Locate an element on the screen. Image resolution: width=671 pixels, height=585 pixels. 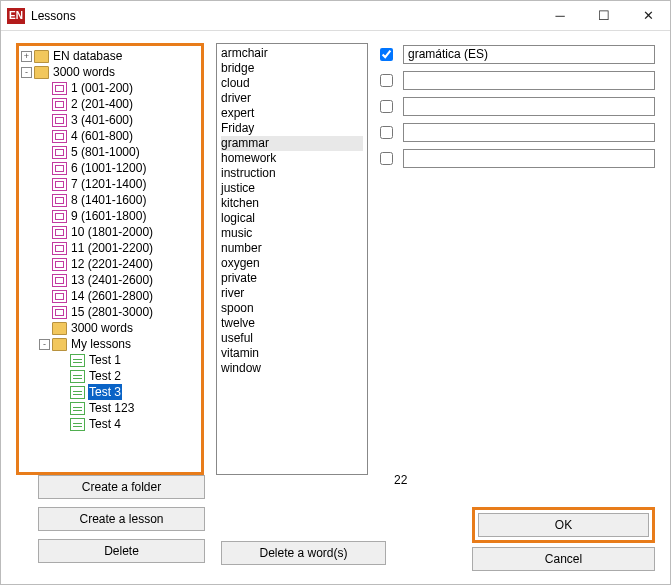
tree-item-label: My lessons is located at coordinates (101, 344).